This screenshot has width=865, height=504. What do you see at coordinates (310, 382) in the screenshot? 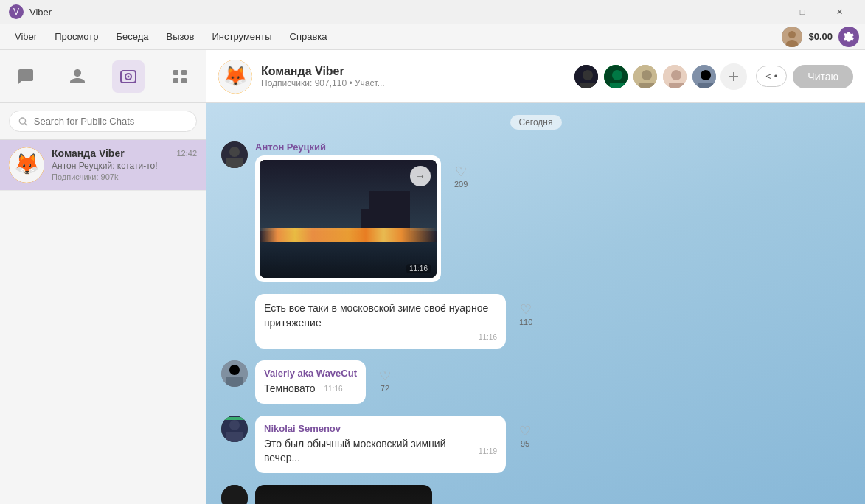
I see `message-bubble-3: Valeriy aka WaveCut Темновато 11:16` at bounding box center [310, 382].